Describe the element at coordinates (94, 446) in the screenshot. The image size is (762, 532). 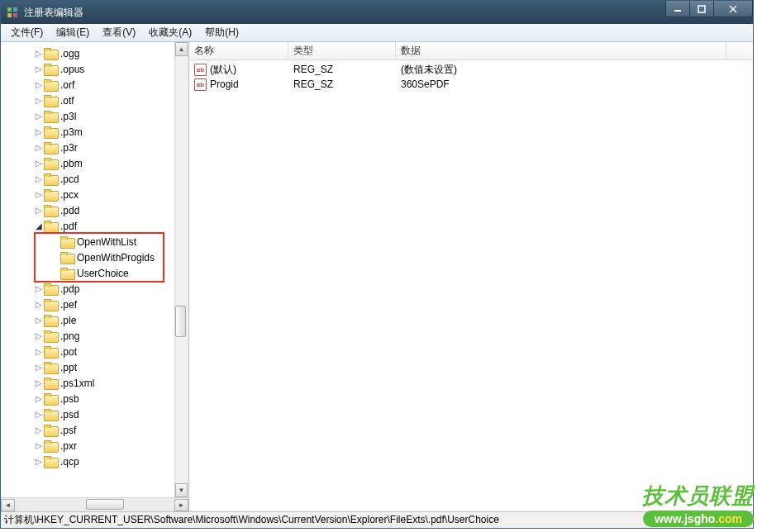
I see `tree-item: ▷.pxr` at that location.